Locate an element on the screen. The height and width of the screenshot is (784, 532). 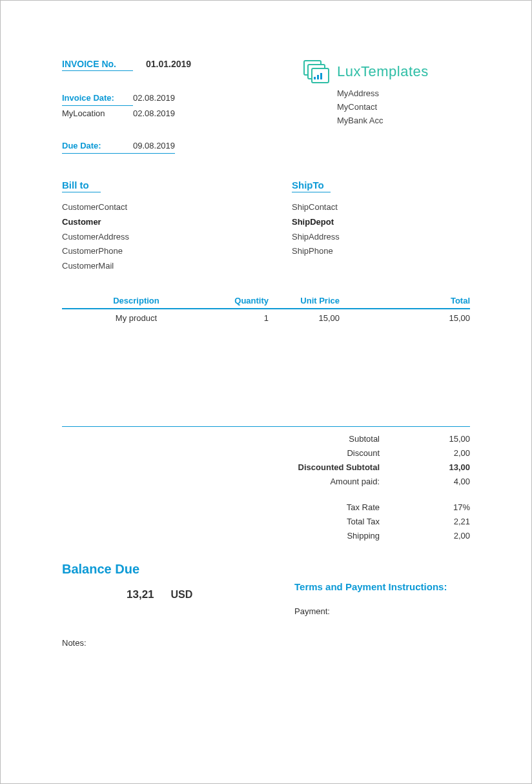
discount-value: 2,00 is located at coordinates (431, 453).